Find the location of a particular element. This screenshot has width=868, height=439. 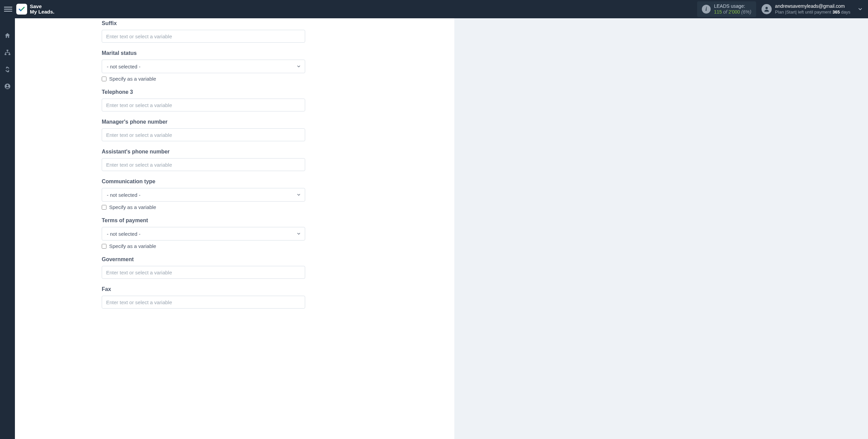

field-assistant-phone: Assistant's phone number is located at coordinates (203, 160).